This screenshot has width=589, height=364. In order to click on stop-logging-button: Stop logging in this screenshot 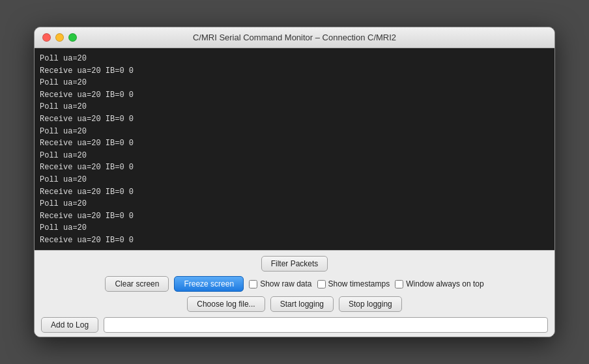, I will do `click(370, 304)`.